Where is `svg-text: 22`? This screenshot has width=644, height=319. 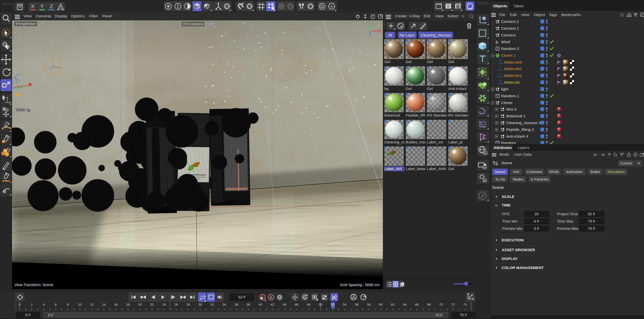
svg-text: 22 is located at coordinates (152, 304).